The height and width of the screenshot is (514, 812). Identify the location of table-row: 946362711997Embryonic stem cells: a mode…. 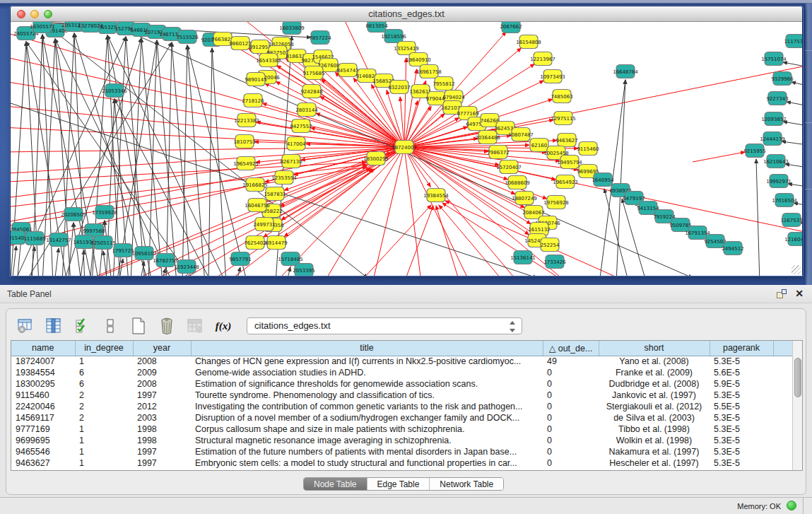
(401, 463).